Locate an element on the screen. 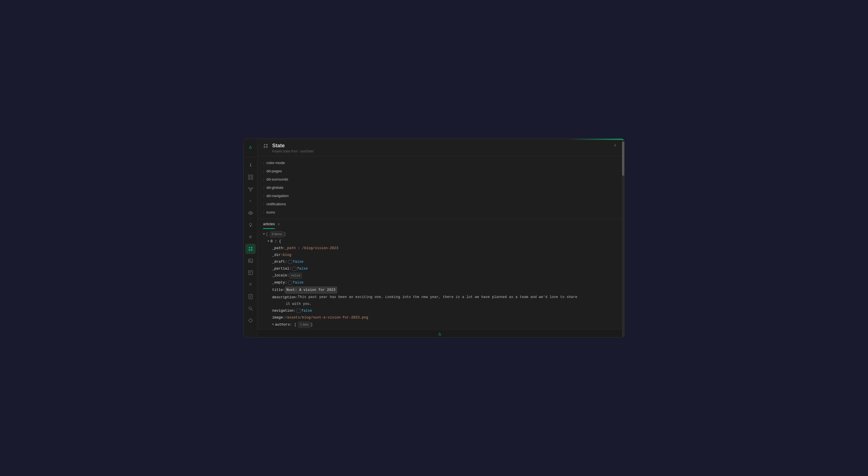 The height and width of the screenshot is (476, 868). panel-title-block: State Keyed state from `useState` is located at coordinates (293, 148).